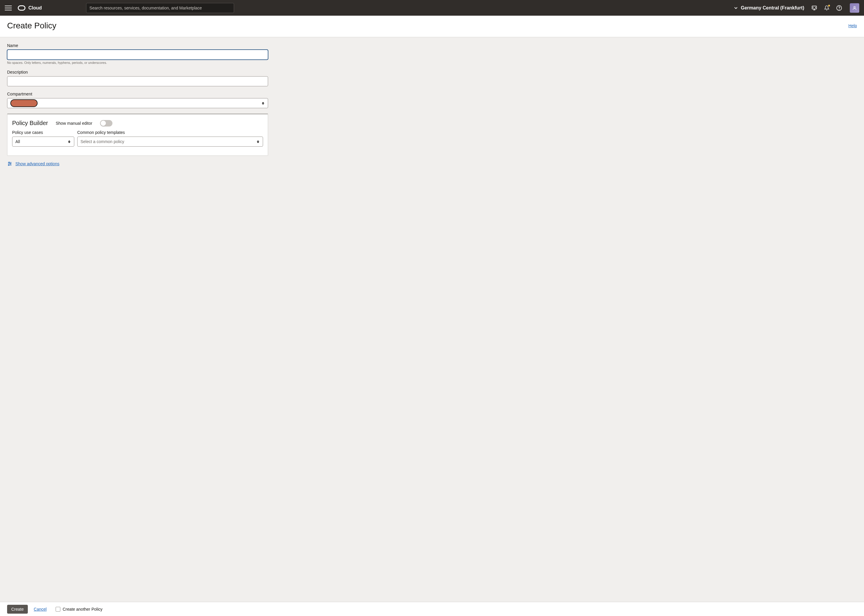 The height and width of the screenshot is (616, 864). Describe the element at coordinates (102, 142) in the screenshot. I see `templates-placeholder: Select a common policy` at that location.